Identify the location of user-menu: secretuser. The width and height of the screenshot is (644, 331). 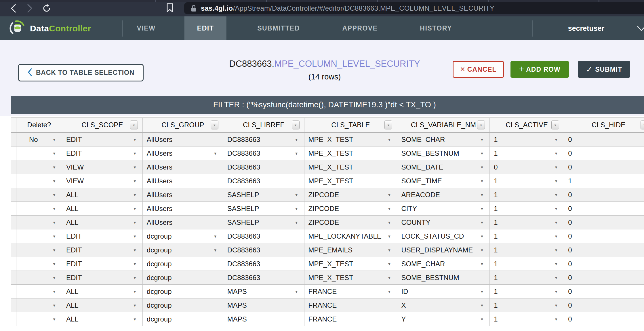
(586, 28).